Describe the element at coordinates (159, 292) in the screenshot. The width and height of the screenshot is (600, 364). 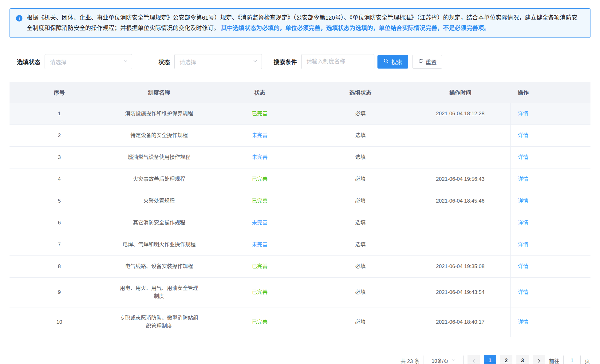
I see `row-name: 用电、用火、用气、用油安全管理制度` at that location.